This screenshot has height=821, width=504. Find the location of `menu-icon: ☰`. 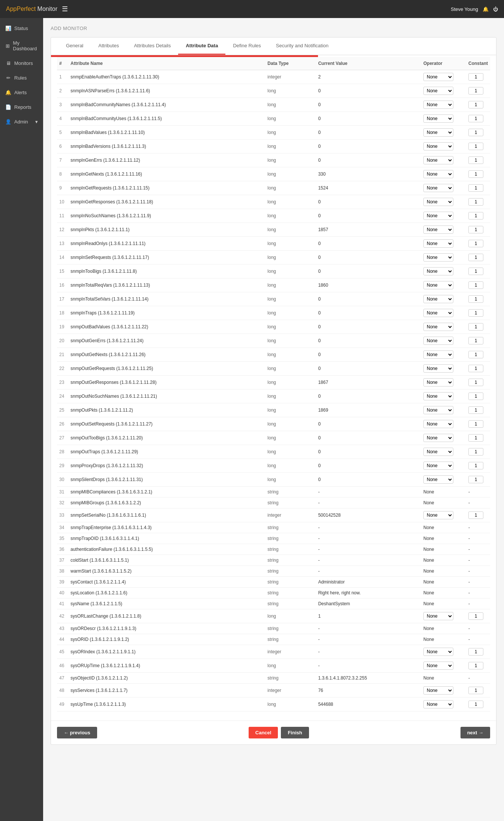

menu-icon: ☰ is located at coordinates (65, 9).